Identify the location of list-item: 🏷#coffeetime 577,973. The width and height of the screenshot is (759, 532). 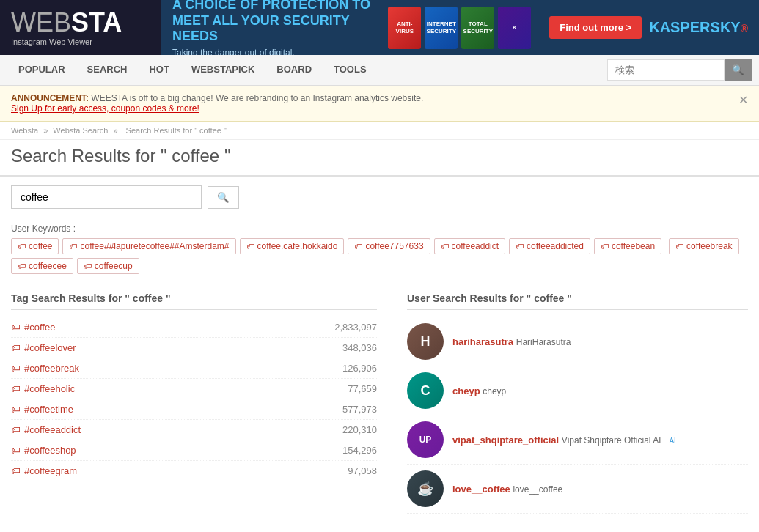
(194, 410).